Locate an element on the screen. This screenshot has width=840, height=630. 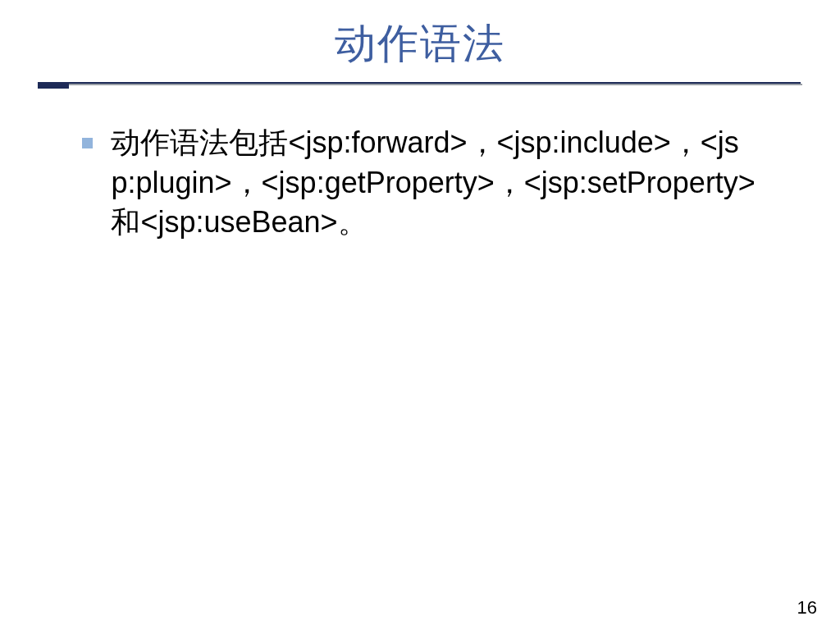
underline-line is located at coordinates (419, 83).